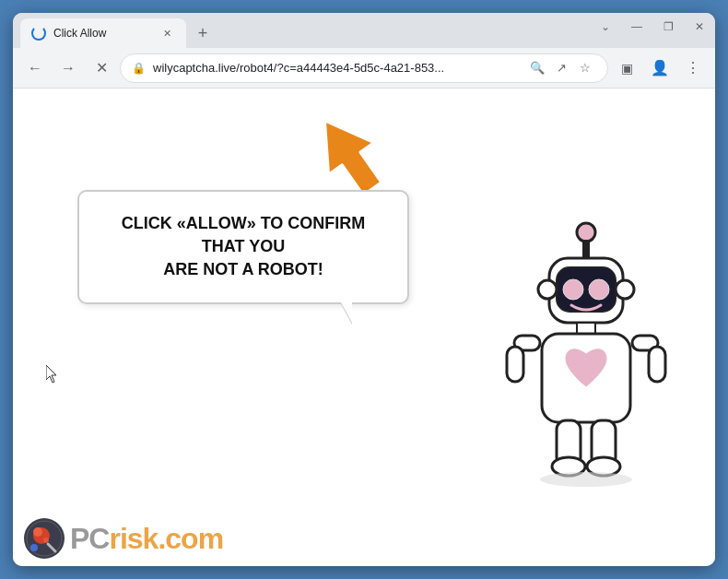 Image resolution: width=728 pixels, height=579 pixels. I want to click on back-icon: ←, so click(35, 68).